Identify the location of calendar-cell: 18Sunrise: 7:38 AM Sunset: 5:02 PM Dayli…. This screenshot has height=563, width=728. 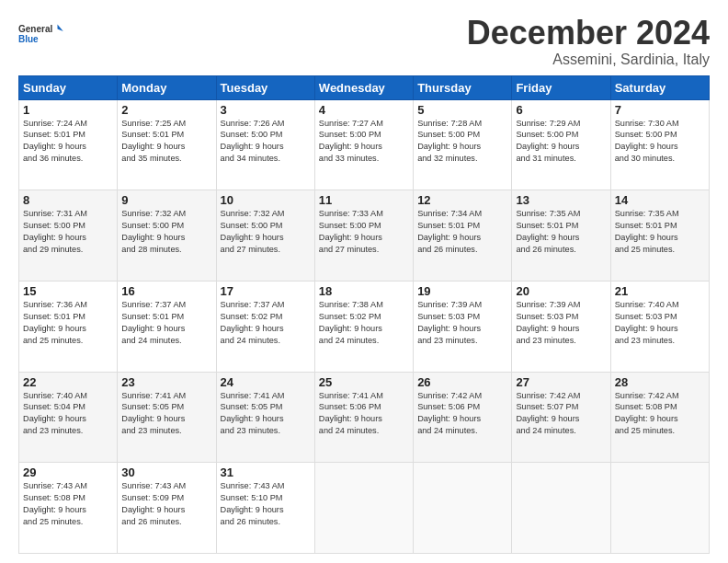
(364, 326).